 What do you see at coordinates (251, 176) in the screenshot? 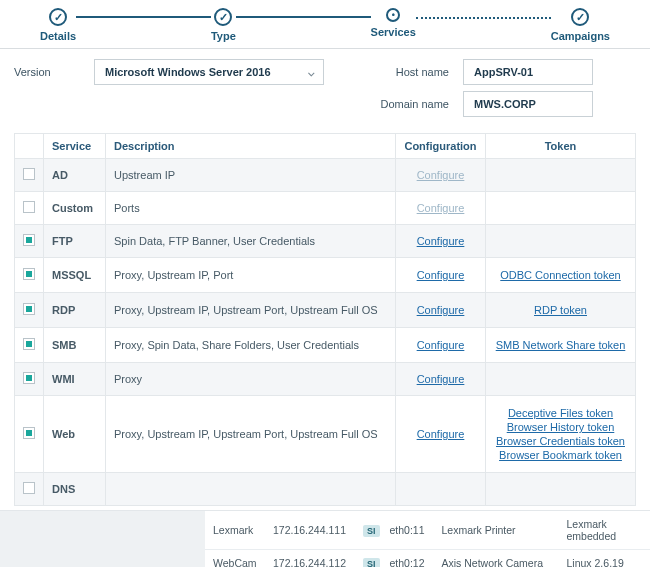
I see `service-description: Upstream IP` at bounding box center [251, 176].